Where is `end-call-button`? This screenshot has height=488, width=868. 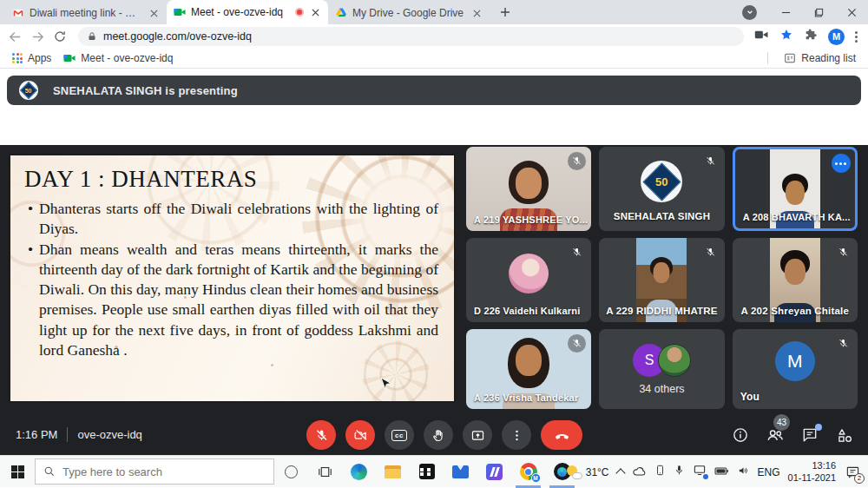 end-call-button is located at coordinates (562, 435).